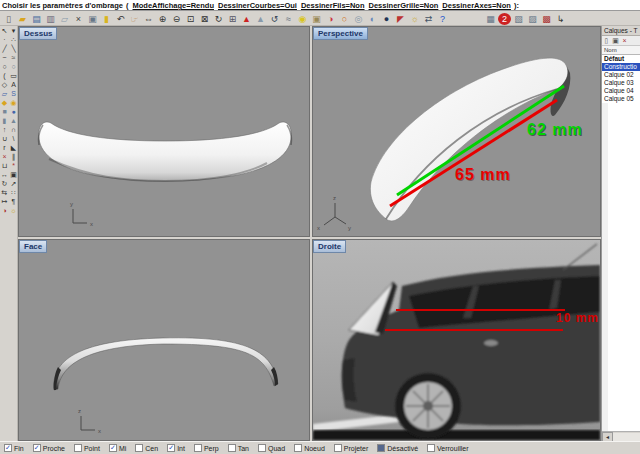 The width and height of the screenshot is (640, 454). What do you see at coordinates (64, 19) in the screenshot?
I see `edit-text-icon: ▱` at bounding box center [64, 19].